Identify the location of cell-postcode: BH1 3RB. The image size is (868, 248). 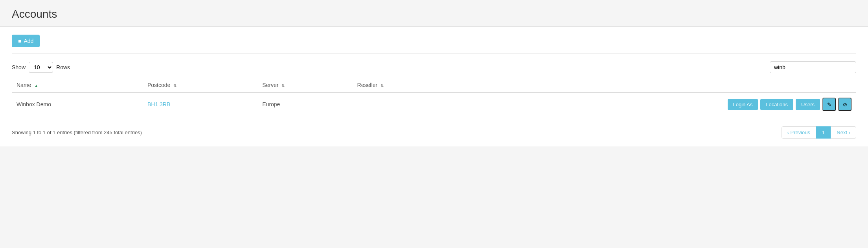
(200, 104).